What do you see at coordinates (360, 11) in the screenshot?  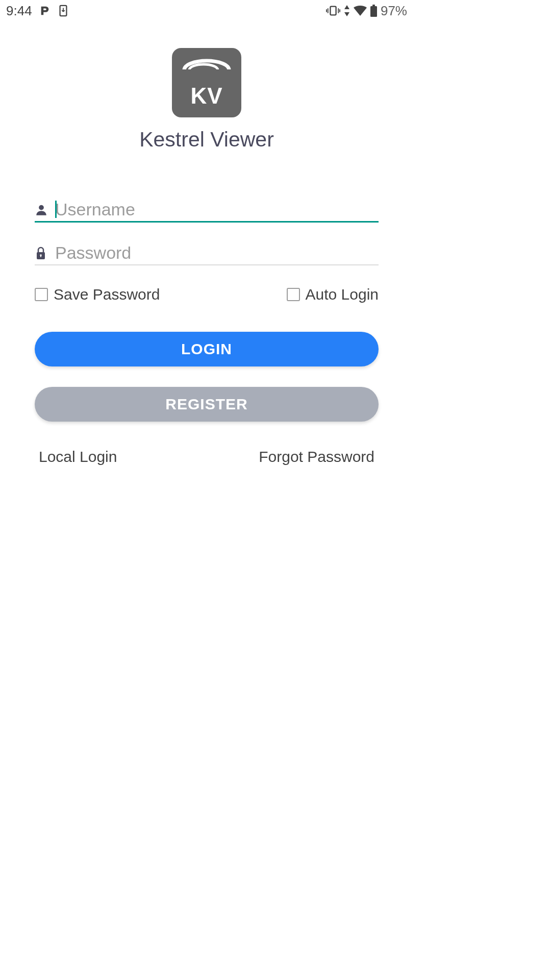 I see `wifi-icon` at bounding box center [360, 11].